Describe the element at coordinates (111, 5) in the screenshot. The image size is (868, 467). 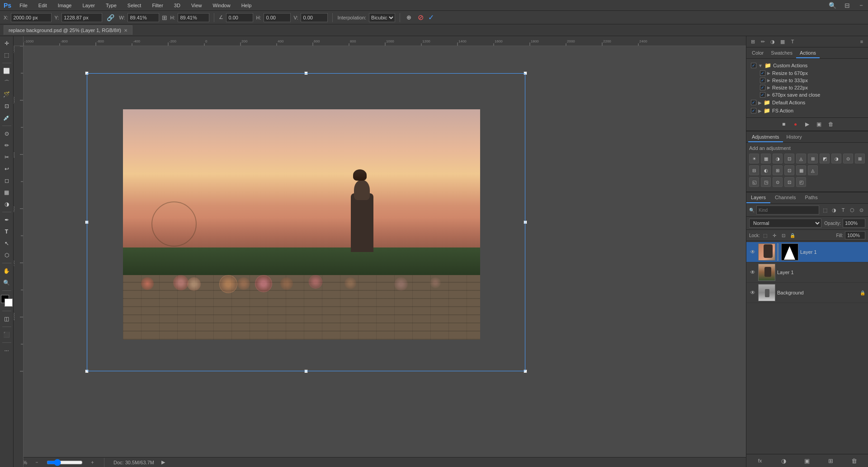
I see `menu-type: Type` at that location.